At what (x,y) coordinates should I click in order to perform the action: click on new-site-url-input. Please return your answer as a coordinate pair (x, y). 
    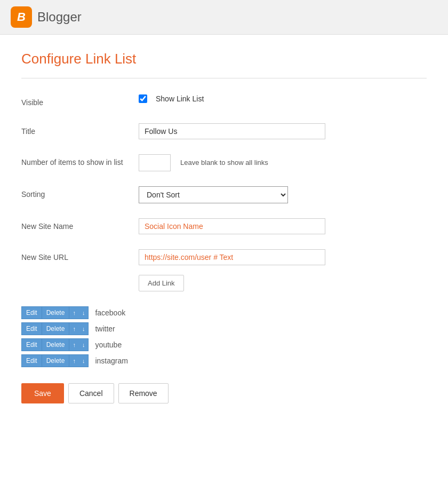
    Looking at the image, I should click on (232, 257).